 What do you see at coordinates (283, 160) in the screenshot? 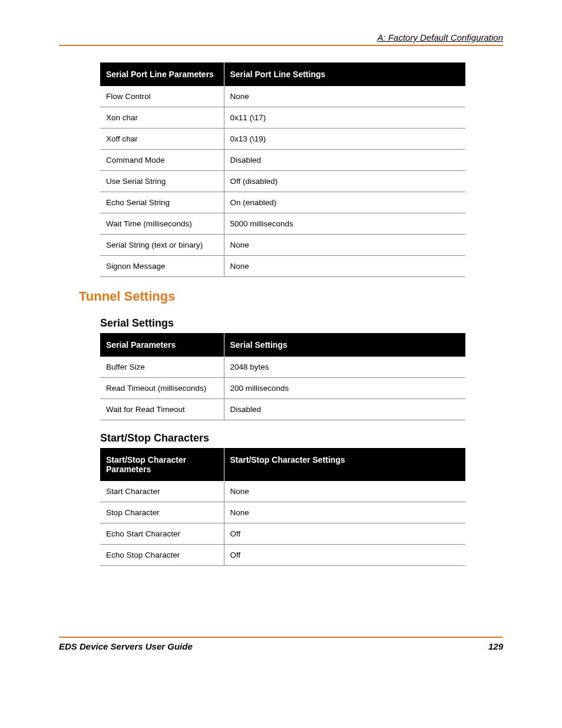
I see `table-row: Command ModeDisabled` at bounding box center [283, 160].